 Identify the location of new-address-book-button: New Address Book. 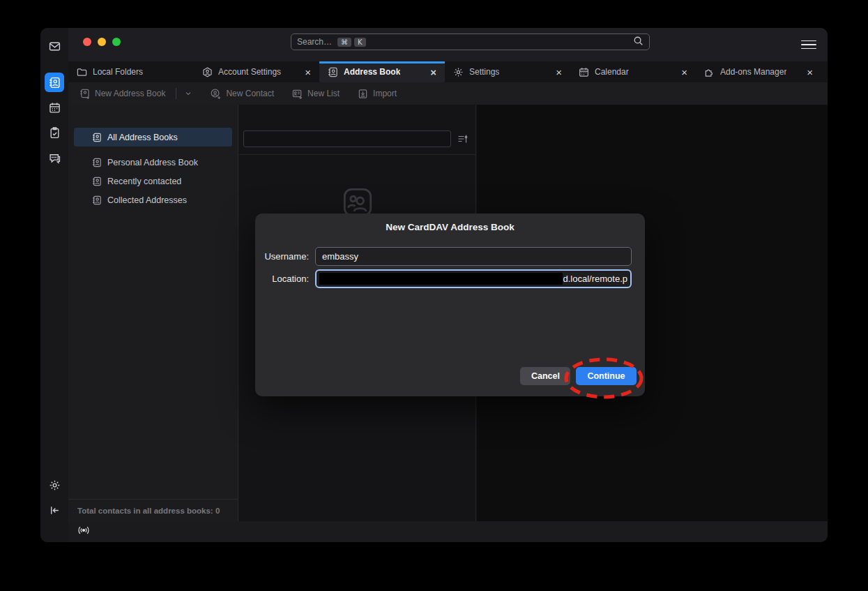
(136, 93).